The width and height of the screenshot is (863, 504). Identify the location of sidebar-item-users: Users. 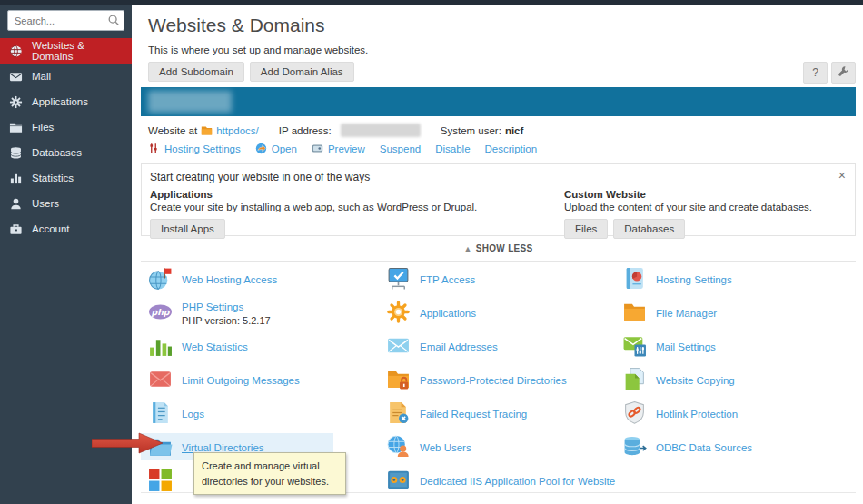
(65, 203).